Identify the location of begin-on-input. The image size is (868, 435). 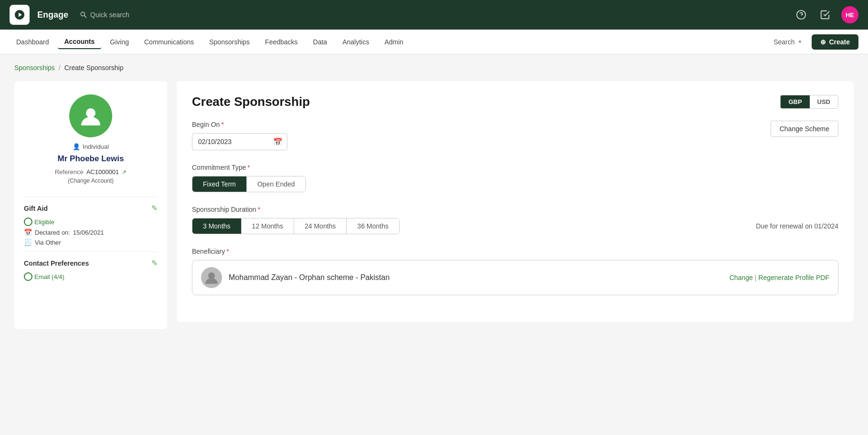
(240, 142).